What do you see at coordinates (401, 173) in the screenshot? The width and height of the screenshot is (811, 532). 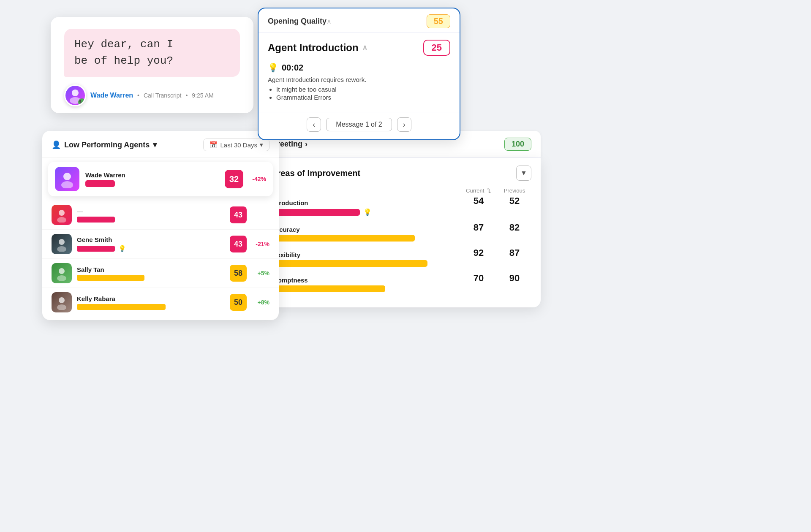 I see `aoi-header: Areas of Improvement ▼` at bounding box center [401, 173].